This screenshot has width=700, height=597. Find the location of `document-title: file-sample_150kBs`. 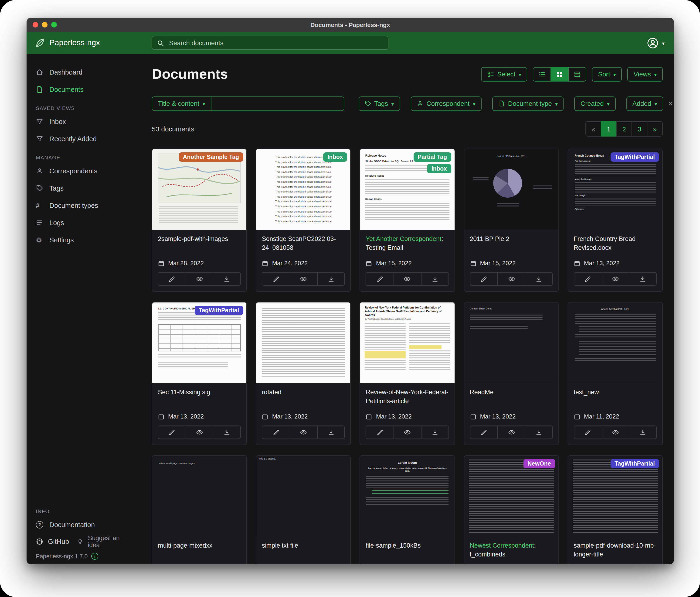

document-title: file-sample_150kBs is located at coordinates (407, 550).